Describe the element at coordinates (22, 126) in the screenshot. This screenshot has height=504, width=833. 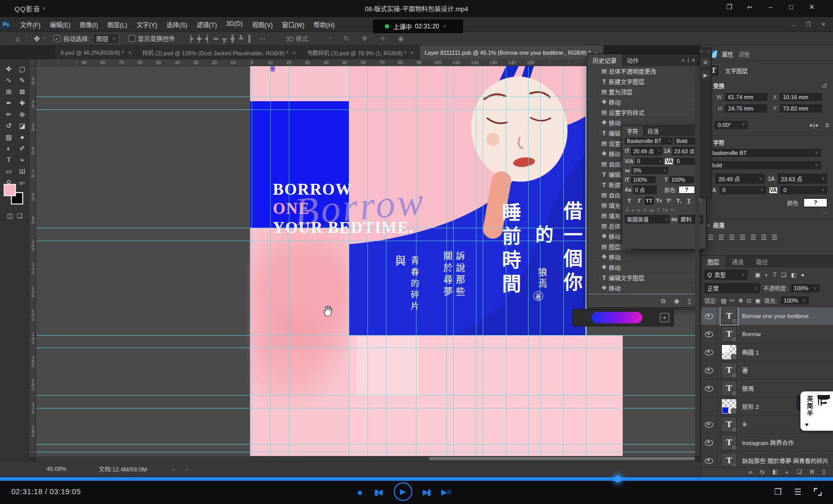
I see `eraser-tool: ◪` at that location.